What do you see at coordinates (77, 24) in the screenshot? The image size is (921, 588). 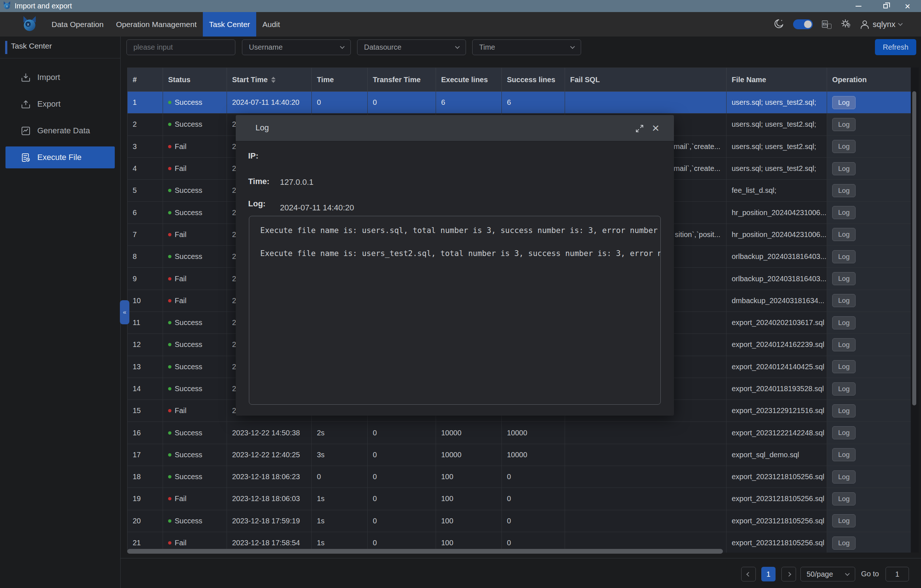 I see `nav-item-data-operation: Data Operation` at bounding box center [77, 24].